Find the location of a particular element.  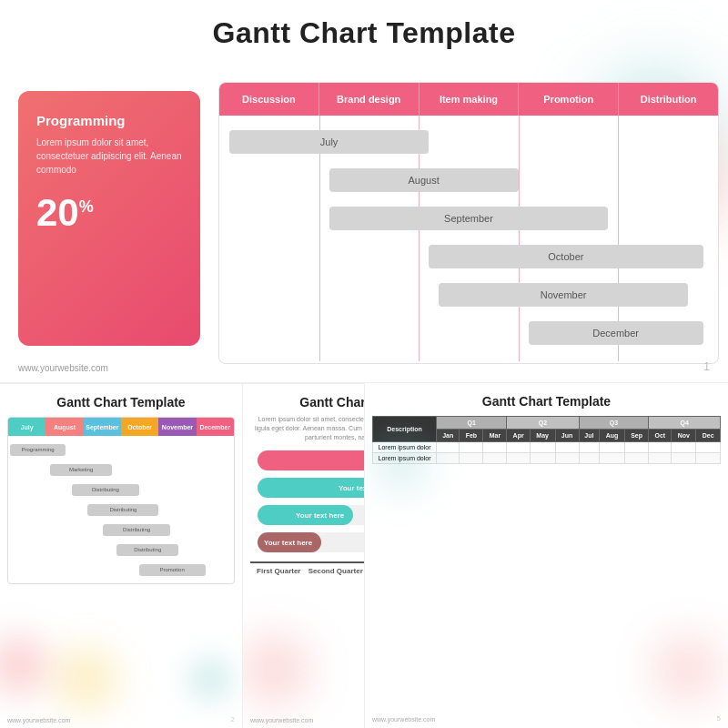

gantt-bar-october: October is located at coordinates (566, 257).